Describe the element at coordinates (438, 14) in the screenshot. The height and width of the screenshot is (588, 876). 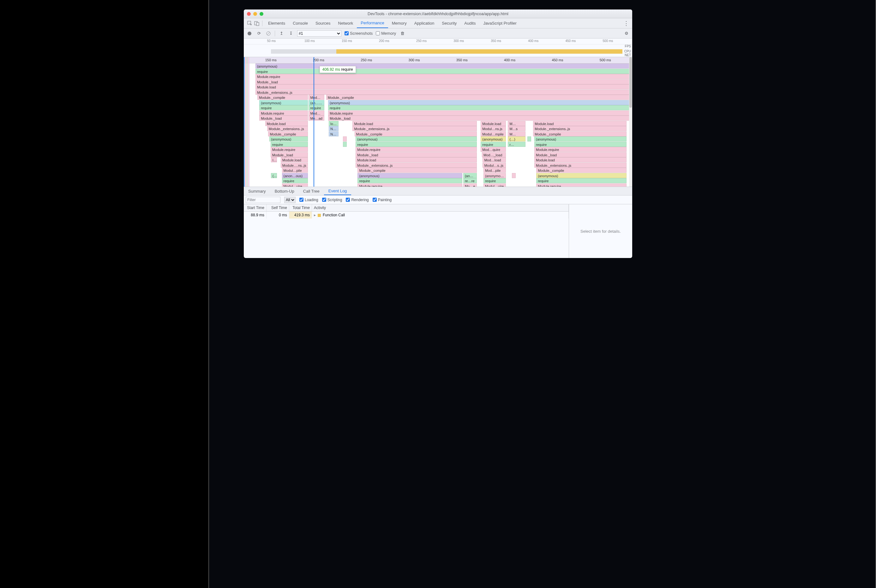
I see `window-titlebar: DevTools - chrome-extension://aeblfdkhhh…` at that location.